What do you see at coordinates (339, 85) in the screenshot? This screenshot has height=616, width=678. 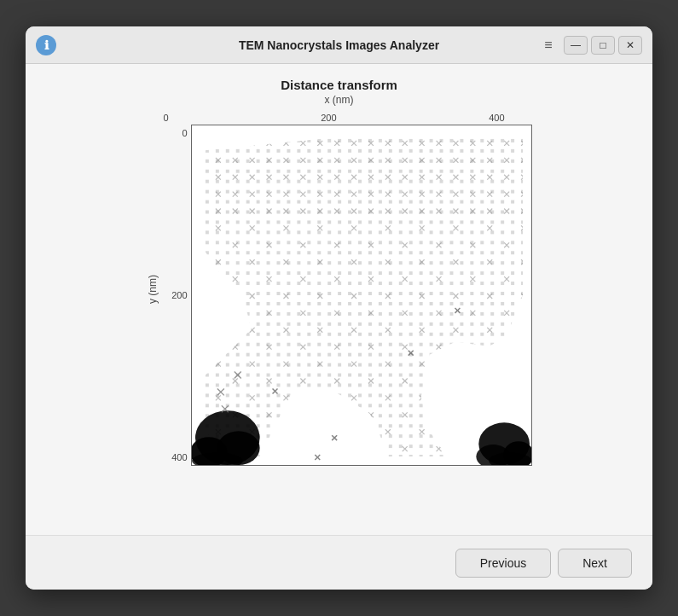 I see `chart-title: Distance transform` at bounding box center [339, 85].